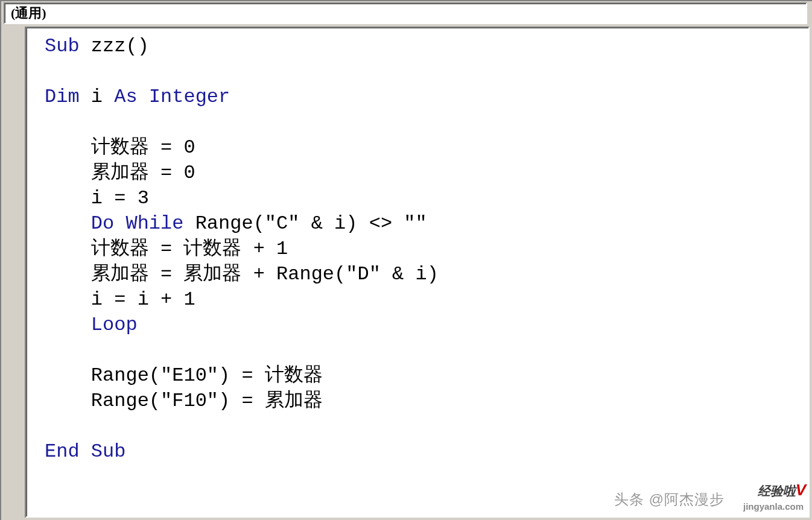 This screenshot has width=812, height=520. Describe the element at coordinates (172, 97) in the screenshot. I see `keyword-as-integer: As Integer` at that location.